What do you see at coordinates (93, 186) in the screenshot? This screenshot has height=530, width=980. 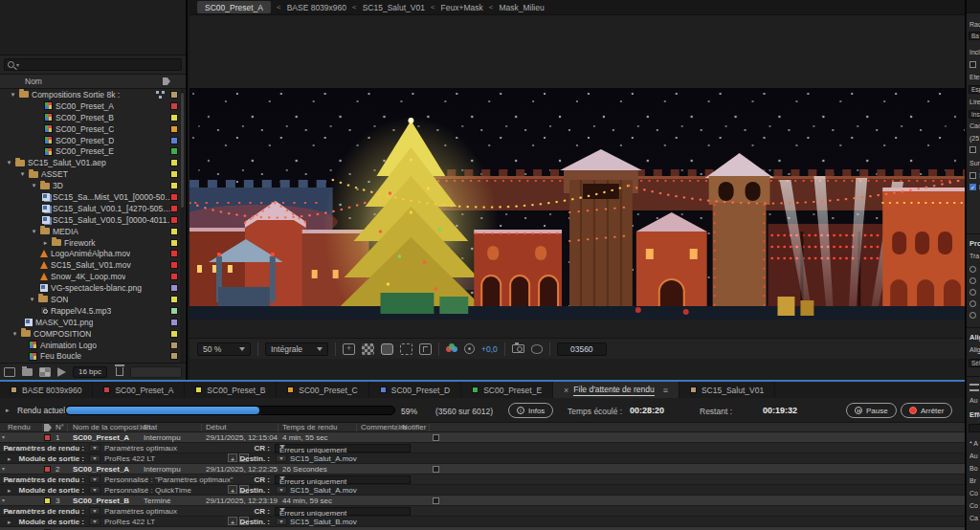 I see `project-item-folder: ▾3D` at bounding box center [93, 186].